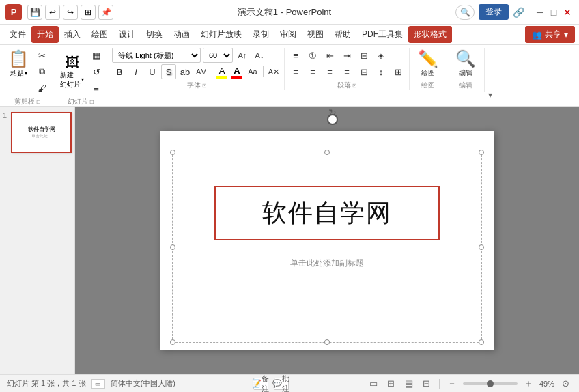  Describe the element at coordinates (221, 34) in the screenshot. I see `menu-slideshow: 幻灯片放映` at that location.